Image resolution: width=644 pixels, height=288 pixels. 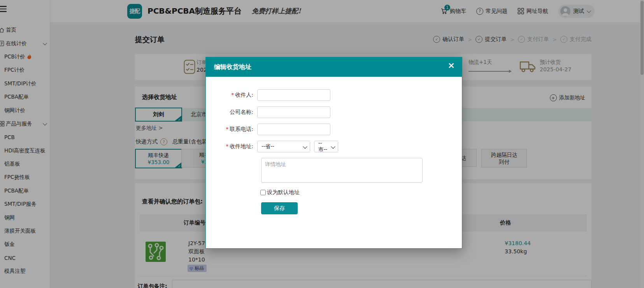 I want to click on save-button: 保存, so click(x=279, y=208).